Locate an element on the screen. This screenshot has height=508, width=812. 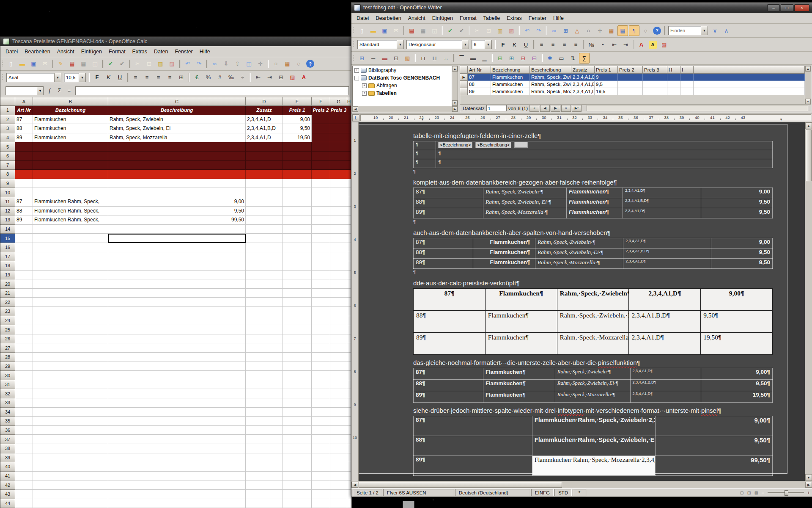
cell-H33 is located at coordinates (349, 403).